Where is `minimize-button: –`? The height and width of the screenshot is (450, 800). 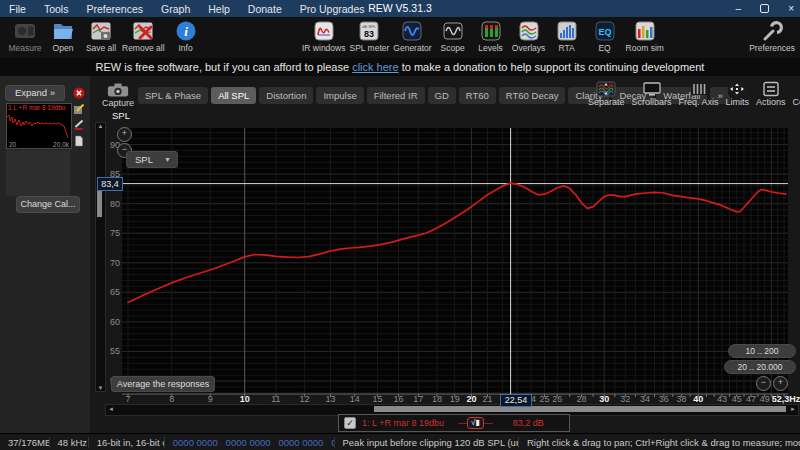 minimize-button: – is located at coordinates (739, 8).